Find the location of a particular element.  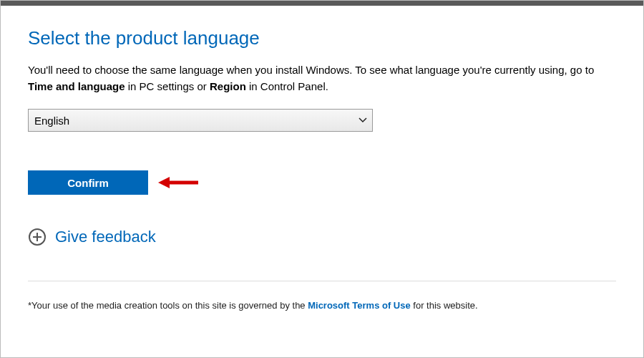

arrow-annotation-icon is located at coordinates (178, 183).